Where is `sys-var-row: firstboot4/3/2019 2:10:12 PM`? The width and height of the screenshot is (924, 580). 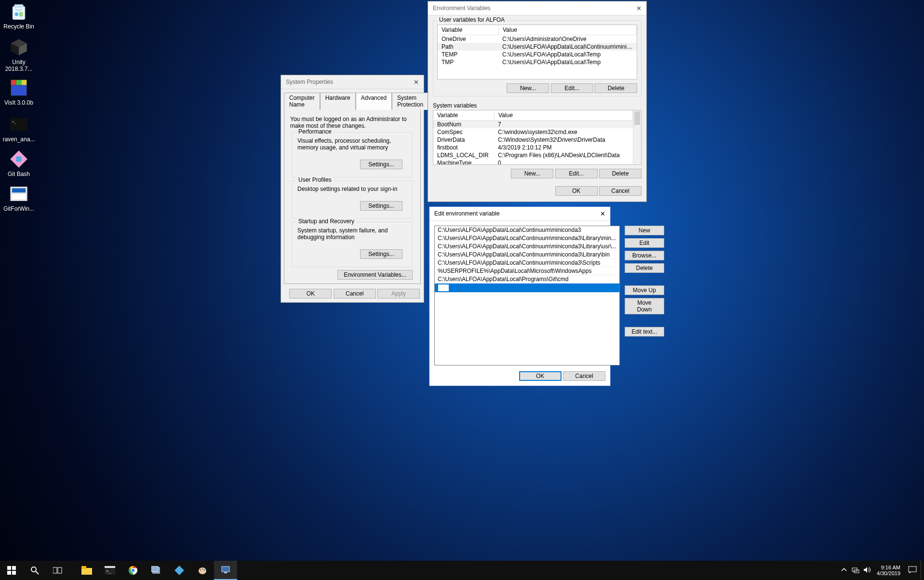 sys-var-row: firstboot4/3/2019 2:10:12 PM is located at coordinates (533, 148).